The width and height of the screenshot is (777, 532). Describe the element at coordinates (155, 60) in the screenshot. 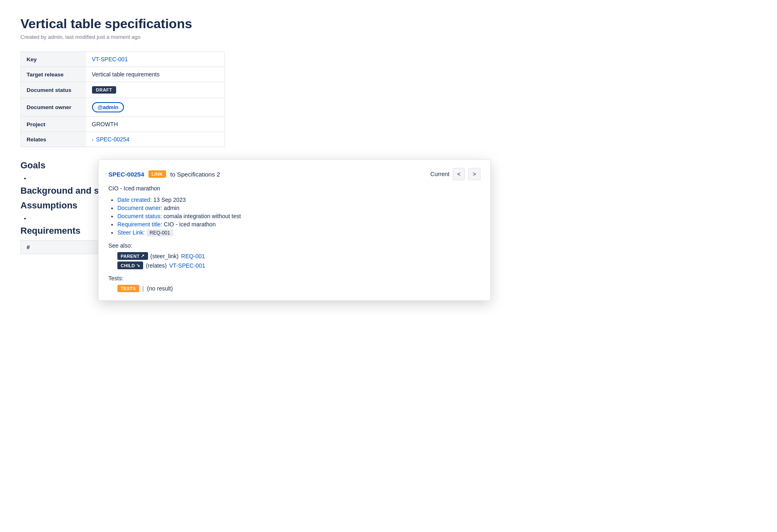

I see `row-value-key: VT-SPEC-001` at that location.